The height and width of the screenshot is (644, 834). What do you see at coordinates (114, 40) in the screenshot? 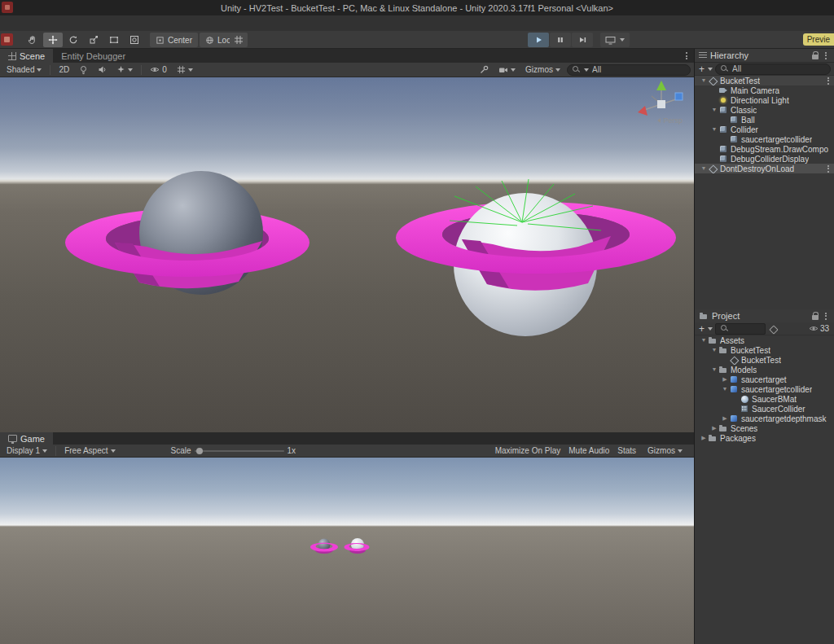
I see `rect-tool-button` at bounding box center [114, 40].